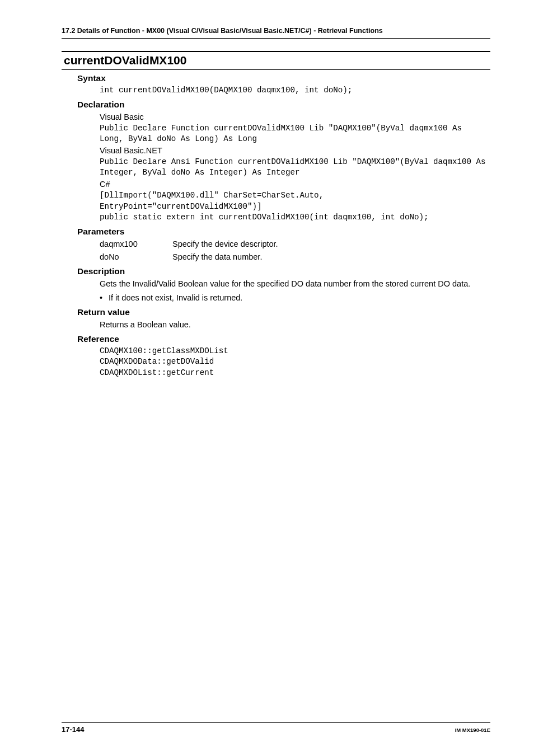  Describe the element at coordinates (295, 244) in the screenshot. I see `param-row: daqmx100 Specify the device descriptor.` at that location.